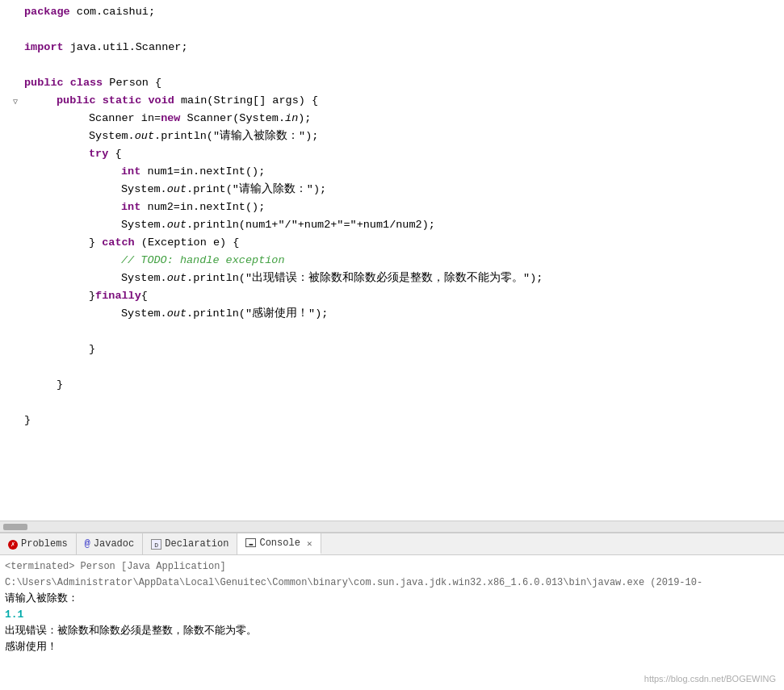  What do you see at coordinates (206, 172) in the screenshot?
I see `code-text: num1=in.nextInt();` at bounding box center [206, 172].